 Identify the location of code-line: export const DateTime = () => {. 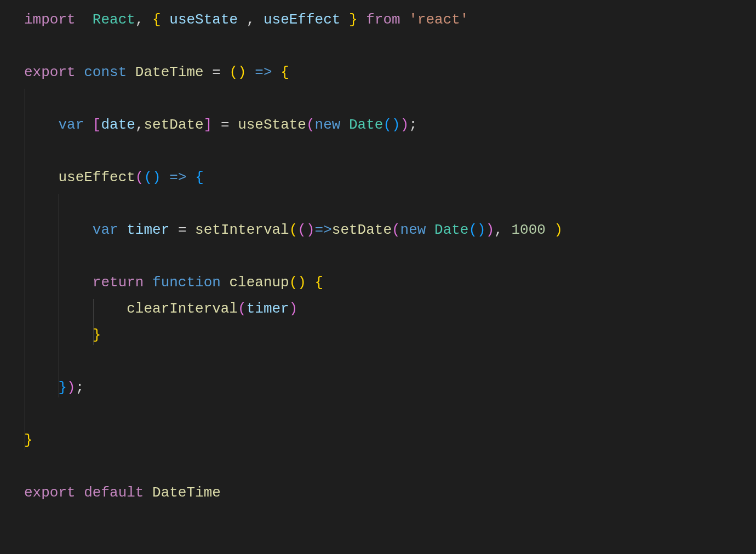
(390, 72).